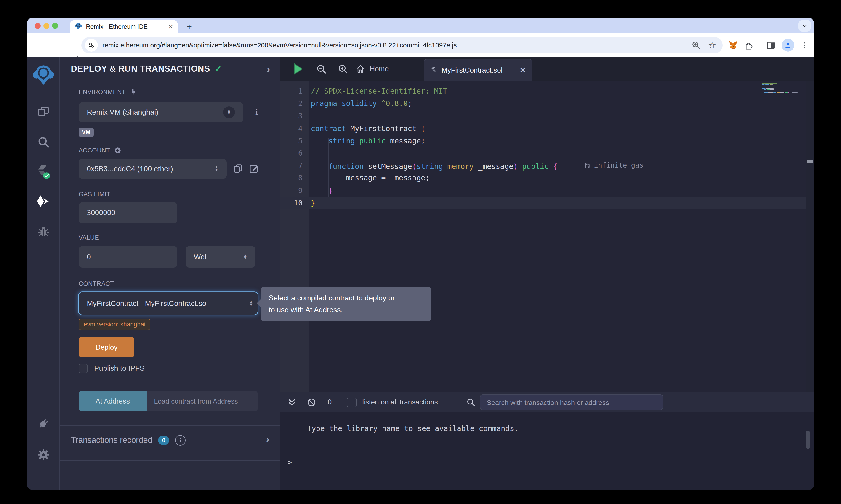 This screenshot has height=504, width=841. I want to click on run-script-icon, so click(298, 69).